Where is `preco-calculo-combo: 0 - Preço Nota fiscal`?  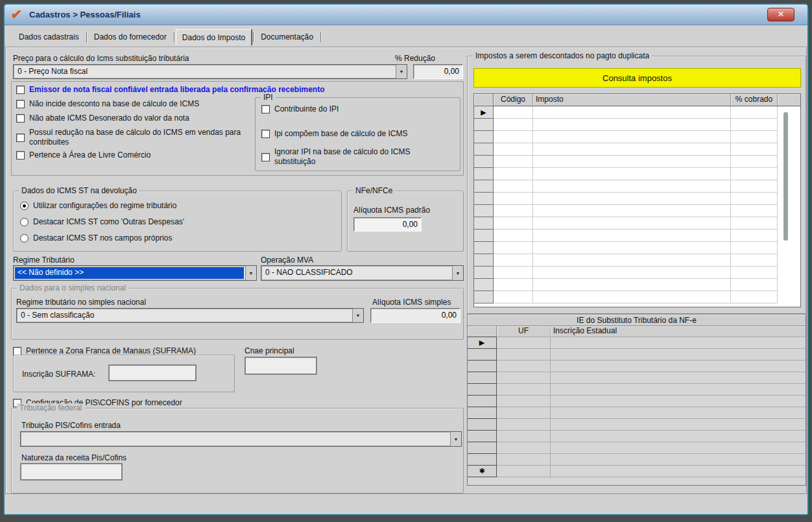 preco-calculo-combo: 0 - Preço Nota fiscal is located at coordinates (210, 71).